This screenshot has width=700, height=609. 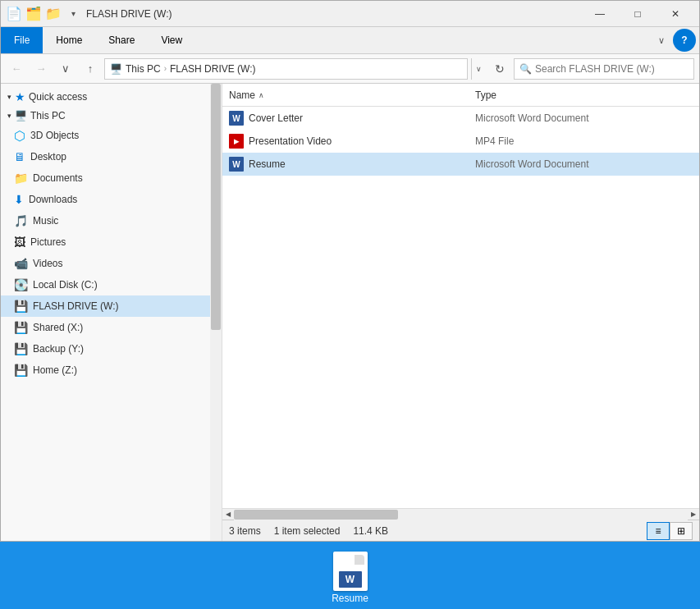 What do you see at coordinates (21, 263) in the screenshot?
I see `videos-icon: 📹` at bounding box center [21, 263].